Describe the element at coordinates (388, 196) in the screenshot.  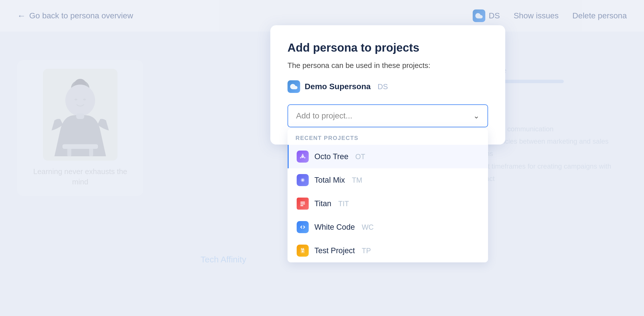
I see `dropdown-list: RECENT PROJECTS Octo Tree OT` at that location.